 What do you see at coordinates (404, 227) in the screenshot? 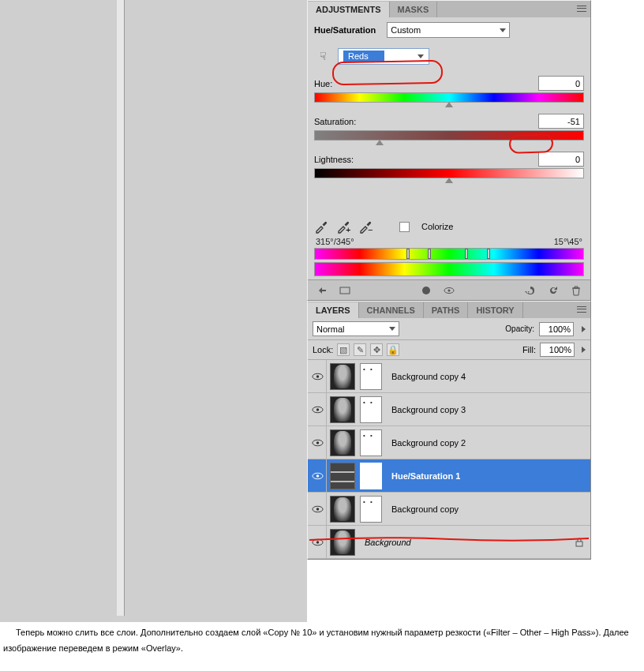
I see `colorize-checkbox` at bounding box center [404, 227].